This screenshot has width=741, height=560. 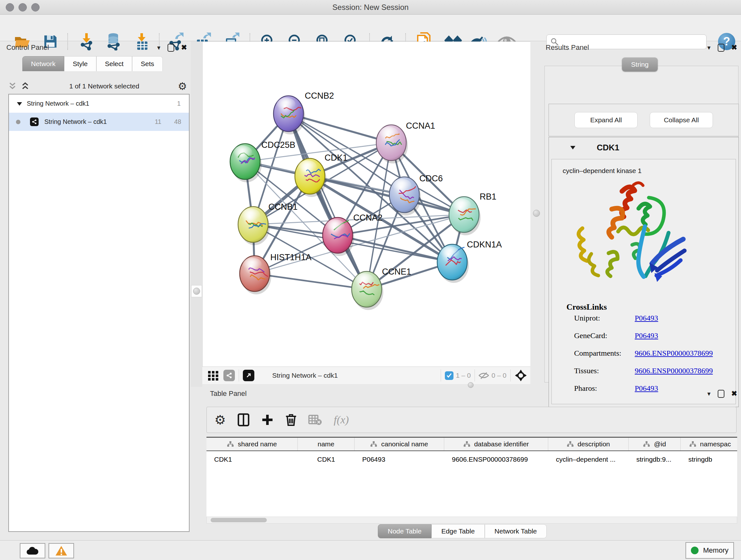 What do you see at coordinates (470, 261) in the screenshot?
I see `node-CDKN1A: CDKN1A` at bounding box center [470, 261].